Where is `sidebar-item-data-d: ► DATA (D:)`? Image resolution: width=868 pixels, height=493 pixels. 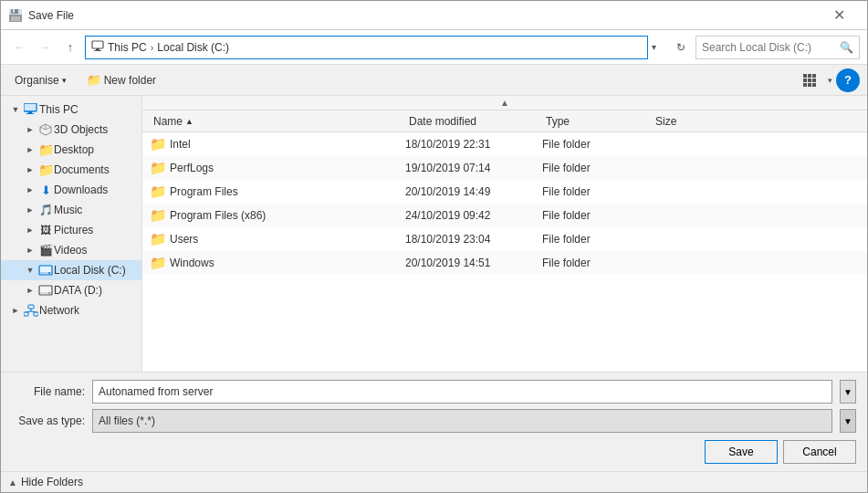 sidebar-item-data-d: ► DATA (D:) is located at coordinates (71, 290).